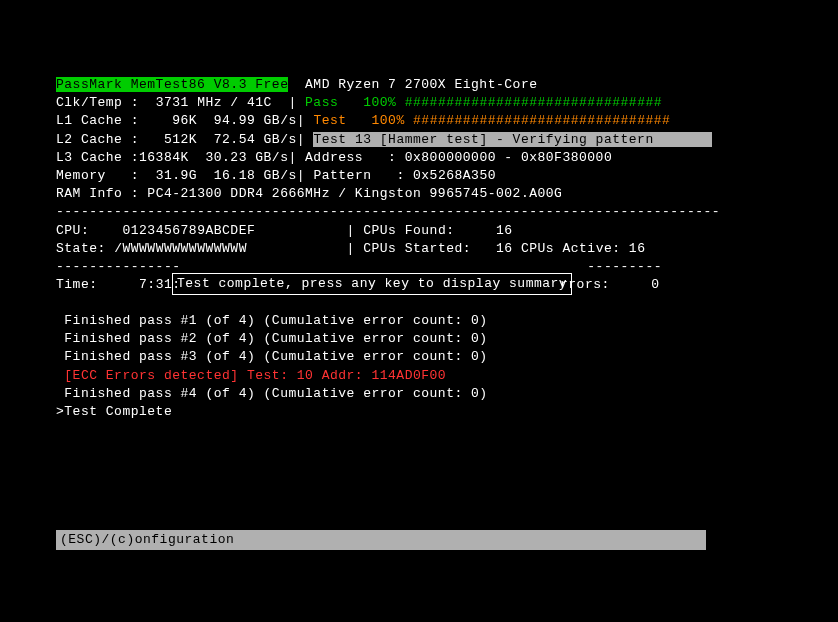  What do you see at coordinates (342, 176) in the screenshot?
I see `pattern-label: Pattern` at bounding box center [342, 176].